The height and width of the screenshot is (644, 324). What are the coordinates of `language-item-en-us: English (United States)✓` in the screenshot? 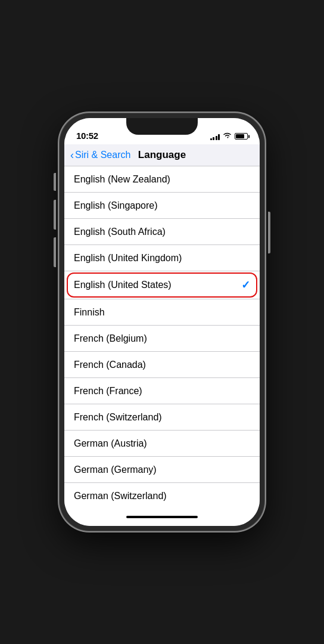 It's located at (162, 285).